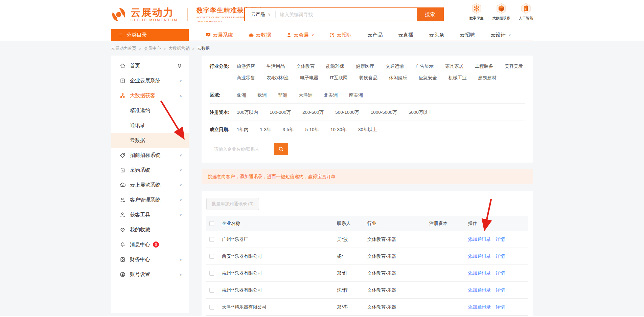 The width and height of the screenshot is (644, 317). Describe the element at coordinates (124, 49) in the screenshot. I see `breadcrumb-home: 云展动力首页` at that location.